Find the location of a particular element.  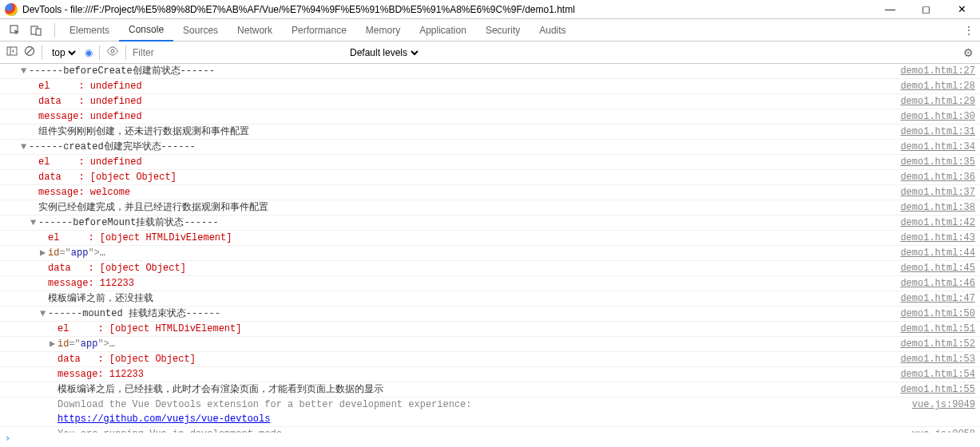

log-message: Download the Vue Devtools extension for … is located at coordinates (264, 412).